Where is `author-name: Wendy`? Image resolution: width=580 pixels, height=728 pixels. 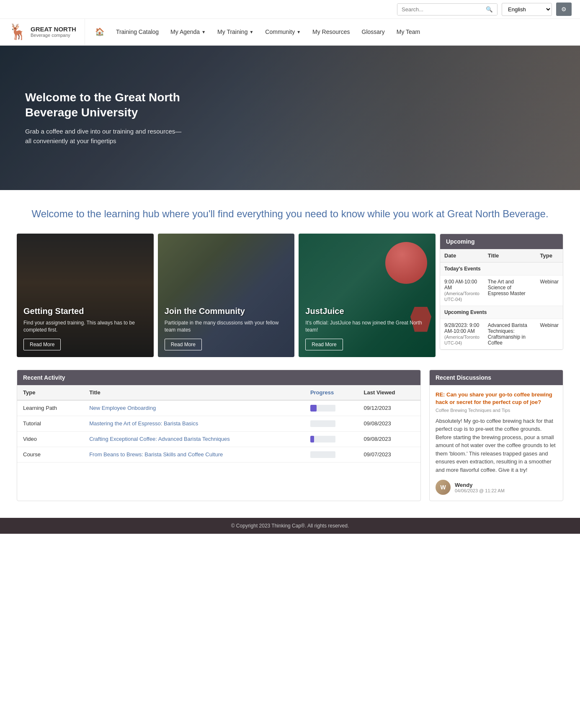
author-name: Wendy is located at coordinates (480, 485).